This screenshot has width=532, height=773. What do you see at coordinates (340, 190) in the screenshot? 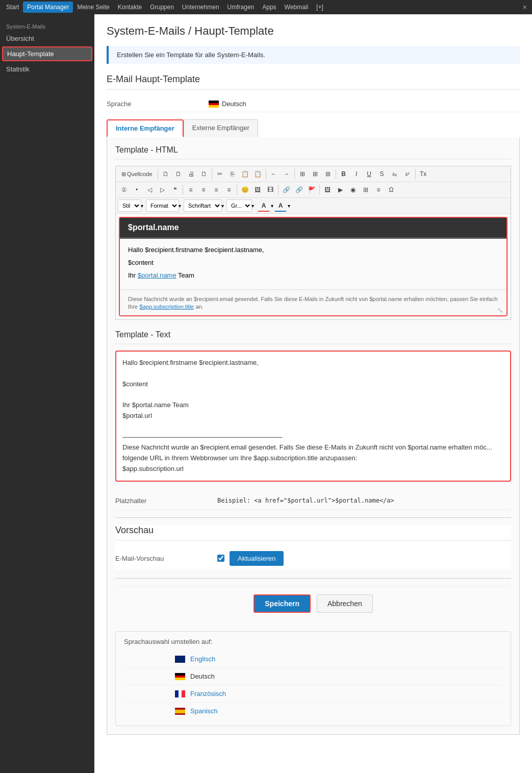
I see `video-button: ▶` at bounding box center [340, 190].